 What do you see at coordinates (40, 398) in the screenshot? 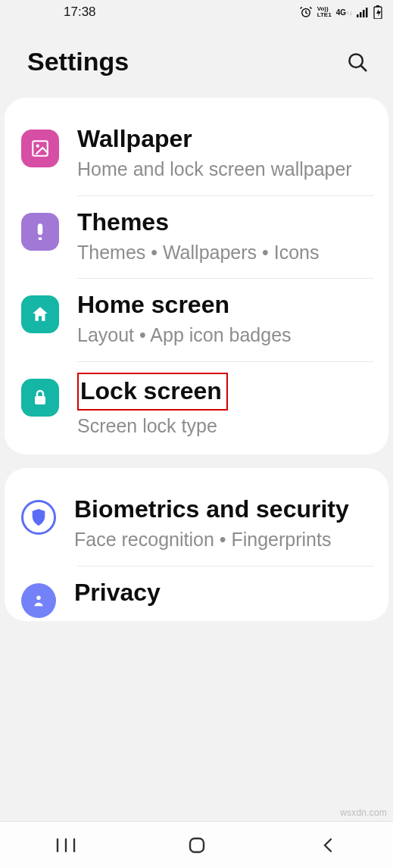
I see `lock-icon` at bounding box center [40, 398].